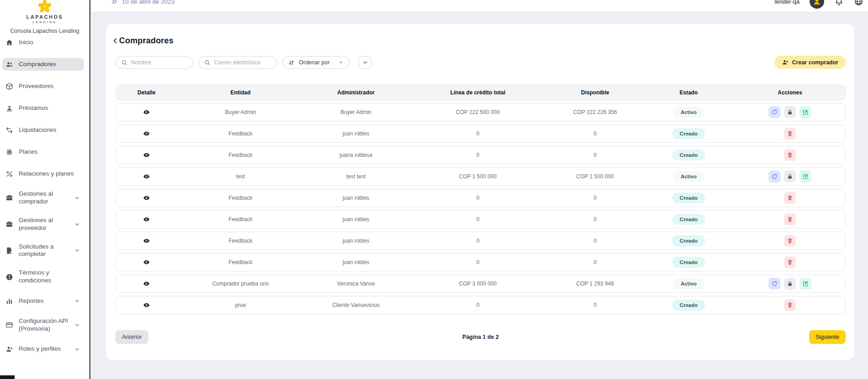 The width and height of the screenshot is (868, 379). I want to click on sidebar-item-compradores: Compradores, so click(43, 64).